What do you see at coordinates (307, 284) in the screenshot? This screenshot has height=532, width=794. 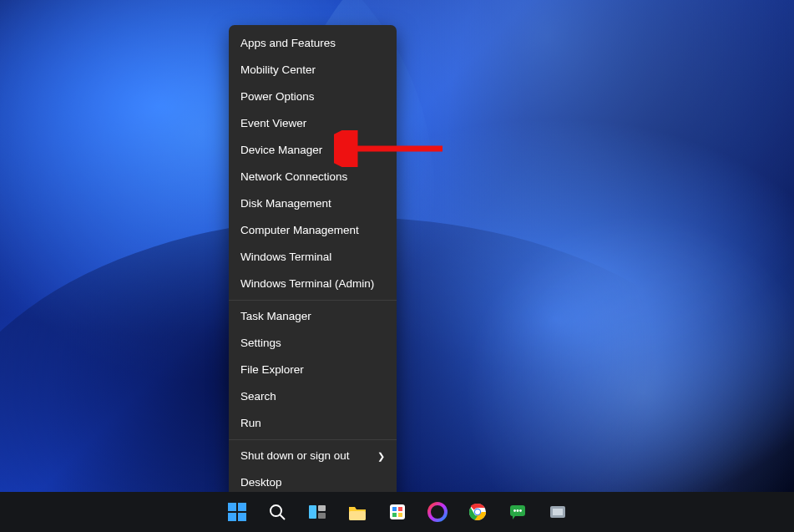 I see `menu-item-label: Windows Terminal (Admin)` at bounding box center [307, 284].